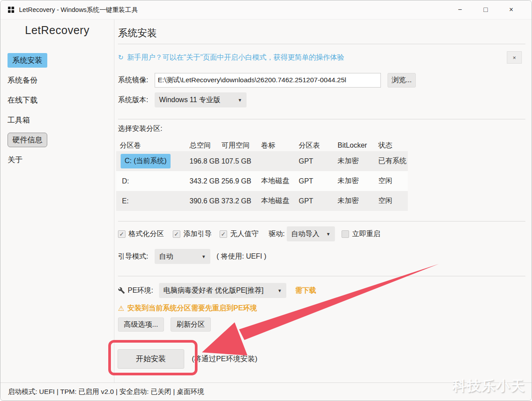 This screenshot has width=532, height=401. Describe the element at coordinates (361, 234) in the screenshot. I see `reboot-now-option: 立即重启` at that location.